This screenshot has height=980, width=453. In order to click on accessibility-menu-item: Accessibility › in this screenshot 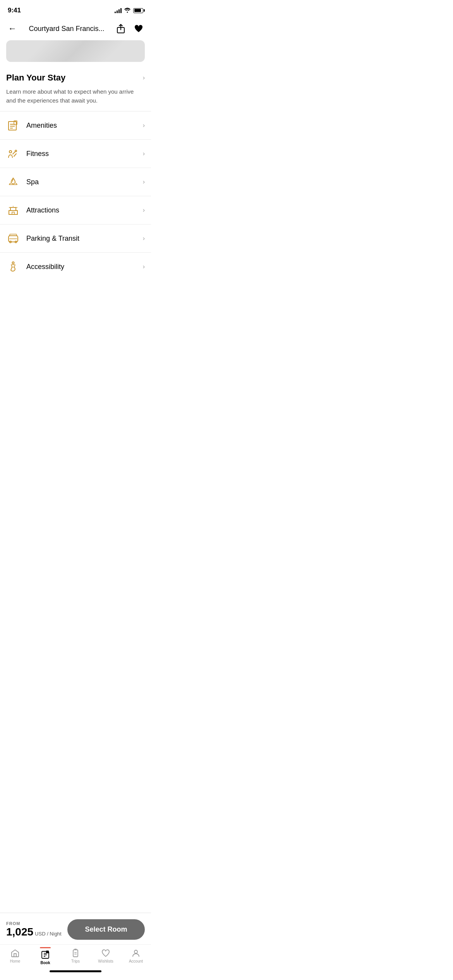, I will do `click(76, 267)`.